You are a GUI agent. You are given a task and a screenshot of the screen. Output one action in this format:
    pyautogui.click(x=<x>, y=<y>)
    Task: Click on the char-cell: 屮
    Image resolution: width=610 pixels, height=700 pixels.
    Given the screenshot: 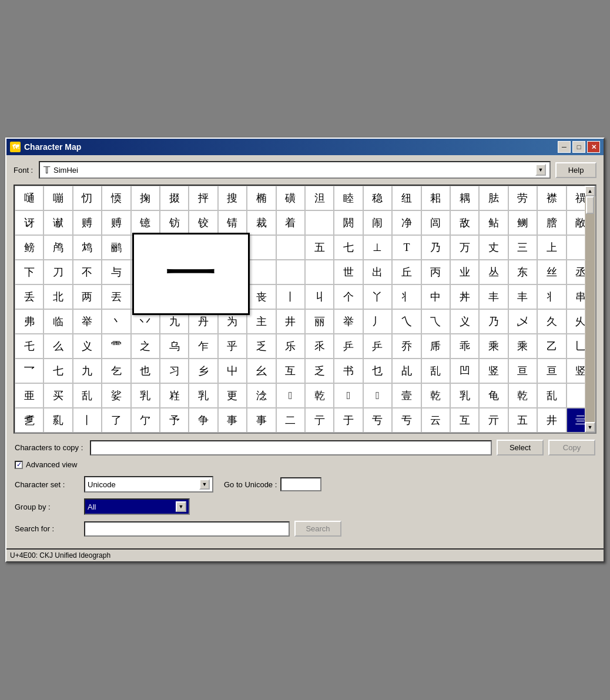 What is the action you would take?
    pyautogui.click(x=233, y=371)
    